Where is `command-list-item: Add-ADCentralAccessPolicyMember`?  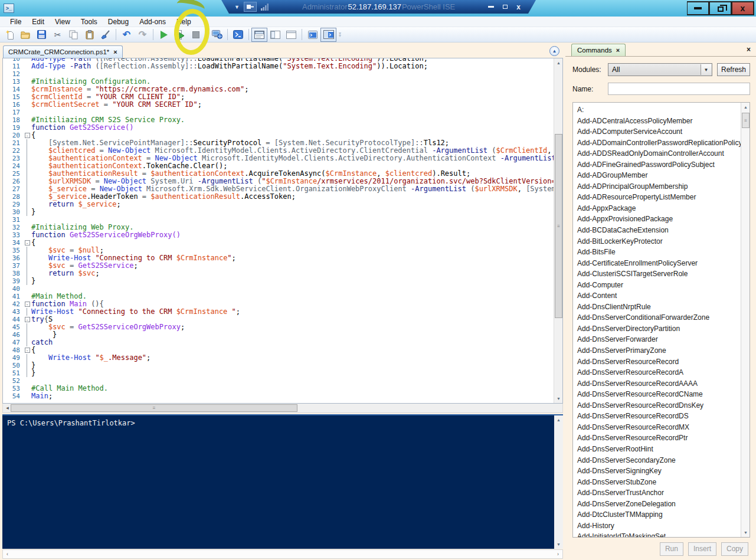
command-list-item: Add-ADCentralAccessPolicyMember is located at coordinates (659, 122).